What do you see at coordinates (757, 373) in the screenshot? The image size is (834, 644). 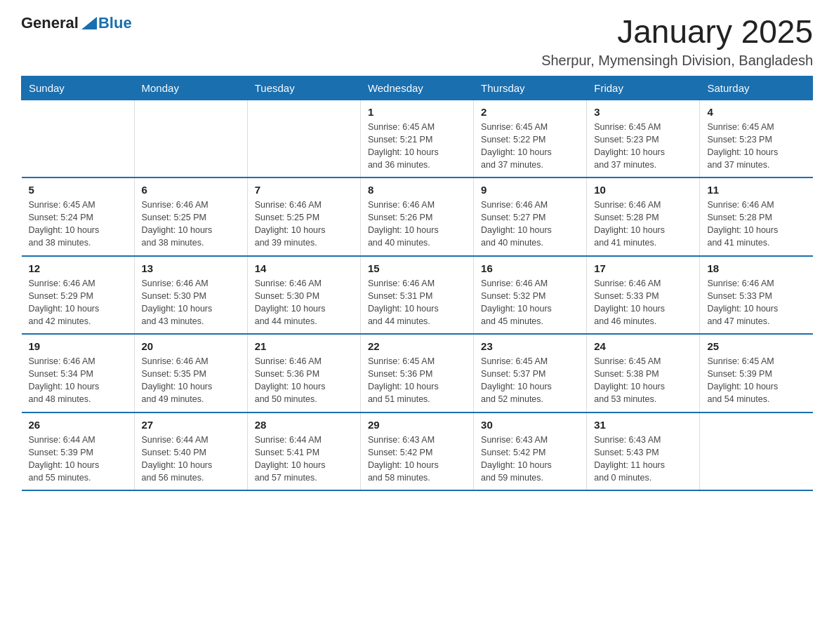 I see `calendar-cell: 25Sunrise: 6:45 AM Sunset: 5:39 PM Dayli…` at bounding box center [757, 373].